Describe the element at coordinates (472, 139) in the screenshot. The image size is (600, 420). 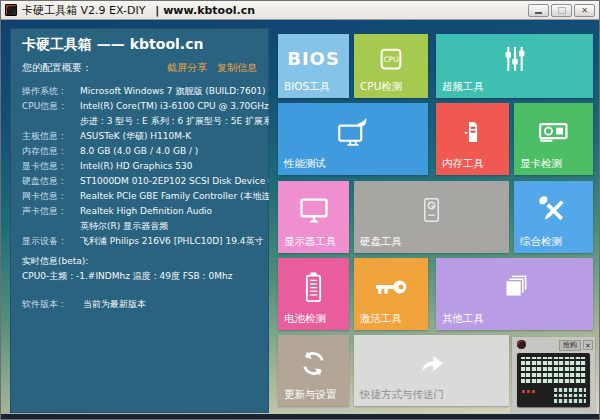
I see `tile-memory: 内存工具` at that location.